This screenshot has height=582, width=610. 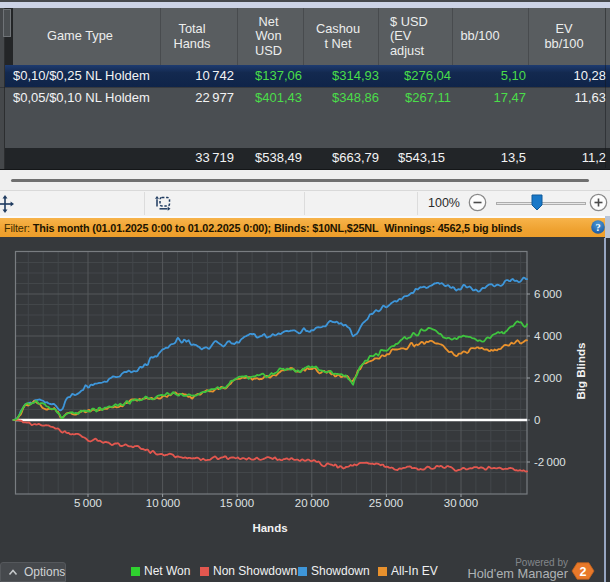 I want to click on svg-text: 25 000, so click(x=386, y=503).